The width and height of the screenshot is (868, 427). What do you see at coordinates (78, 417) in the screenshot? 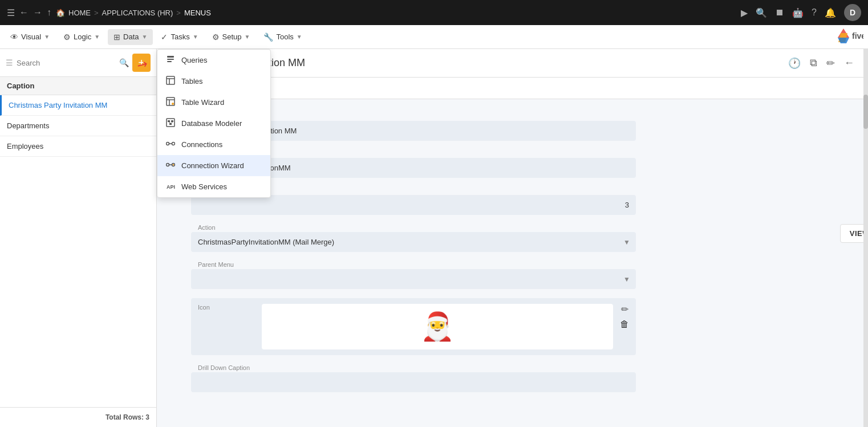
I see `total-rows: Total Rows: 3` at bounding box center [78, 417].